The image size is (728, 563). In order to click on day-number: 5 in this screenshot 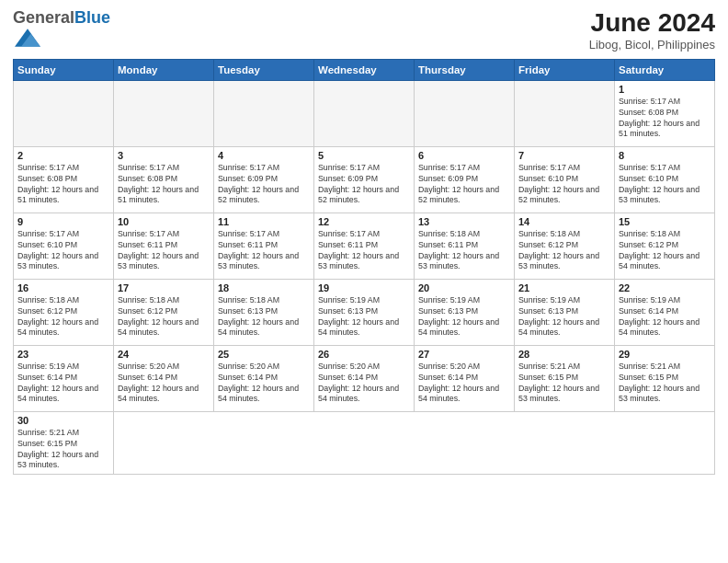, I will do `click(364, 155)`.